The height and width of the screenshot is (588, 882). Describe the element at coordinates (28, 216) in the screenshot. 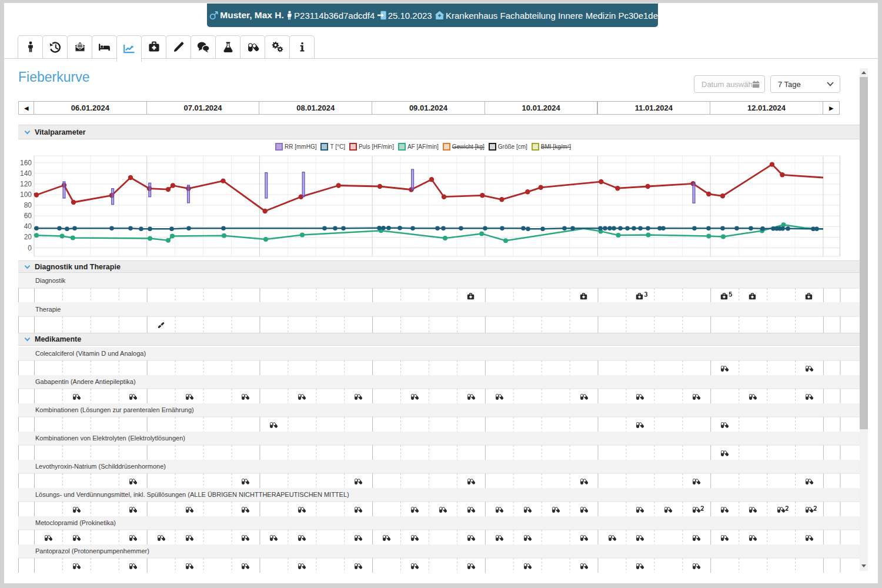

I see `svg-text: 60` at that location.